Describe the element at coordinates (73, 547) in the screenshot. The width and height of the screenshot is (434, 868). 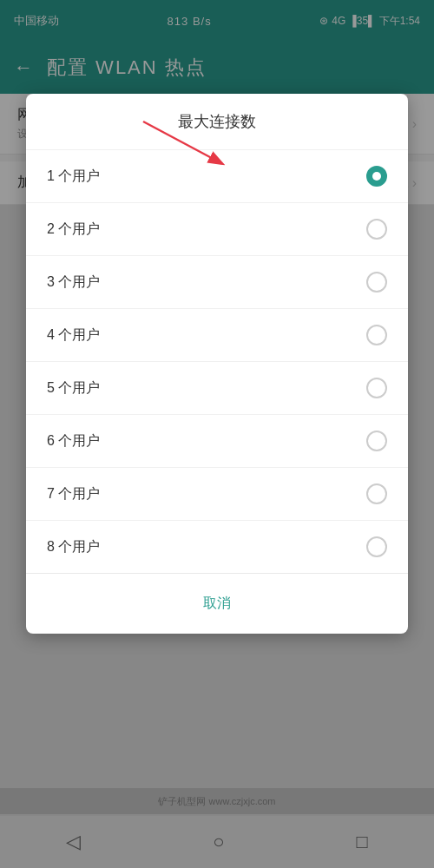
I see `option-label: 8 个用户` at that location.